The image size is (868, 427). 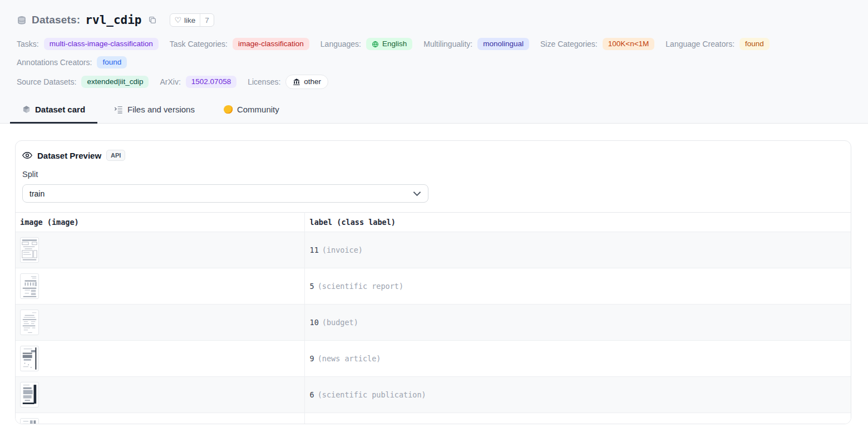 What do you see at coordinates (101, 44) in the screenshot?
I see `tag-tasks: multi-class-image-classification` at bounding box center [101, 44].